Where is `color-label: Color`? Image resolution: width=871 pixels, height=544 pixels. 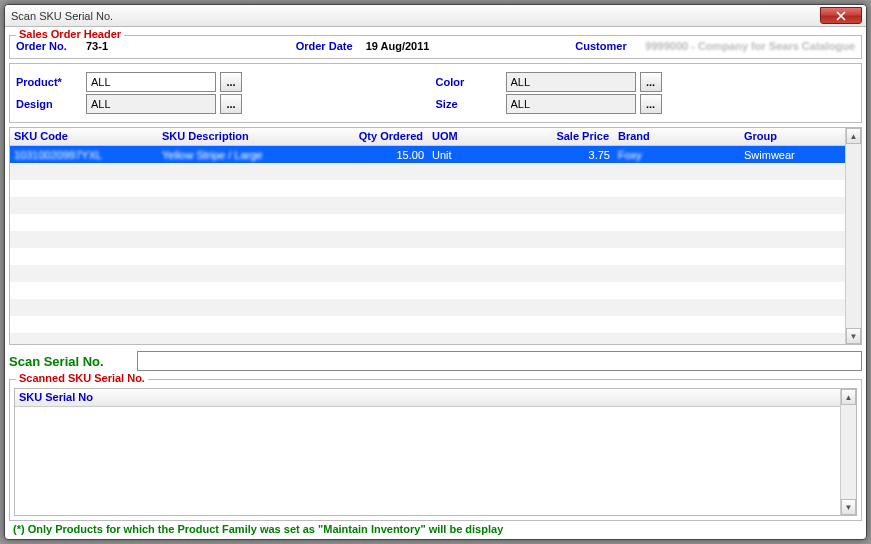 color-label: Color is located at coordinates (471, 82).